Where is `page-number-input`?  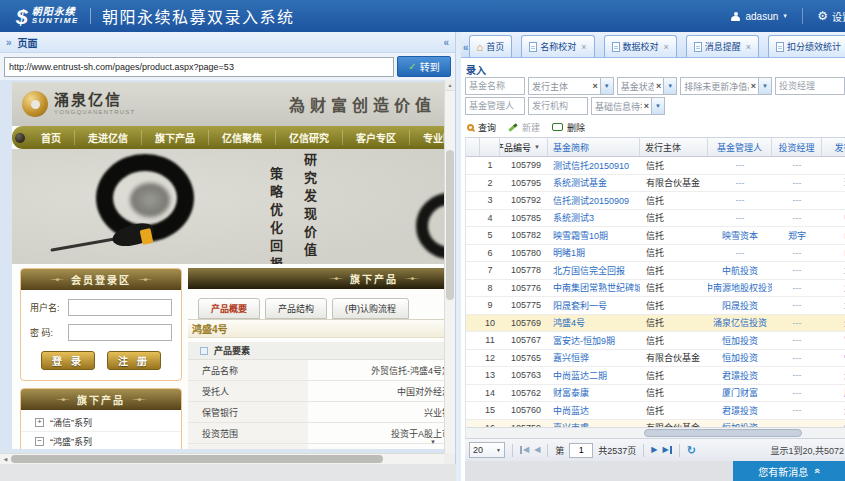 page-number-input is located at coordinates (581, 450).